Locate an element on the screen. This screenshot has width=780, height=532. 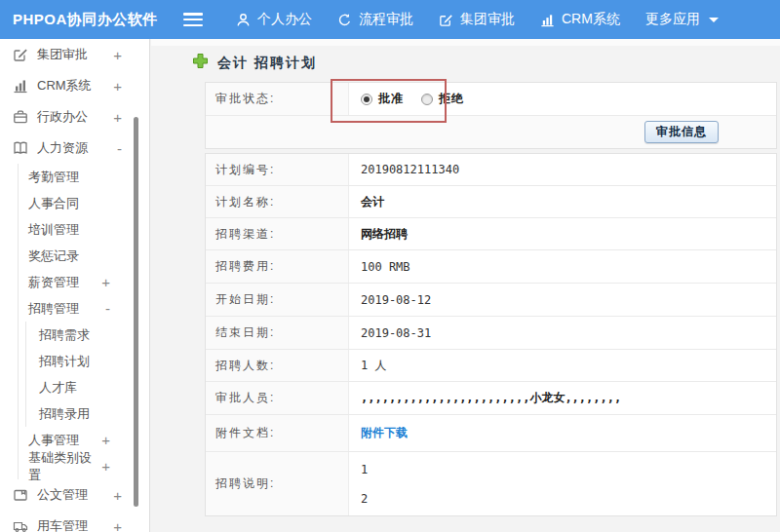
sidebar-item-training: 培训管理 is located at coordinates (84, 230).